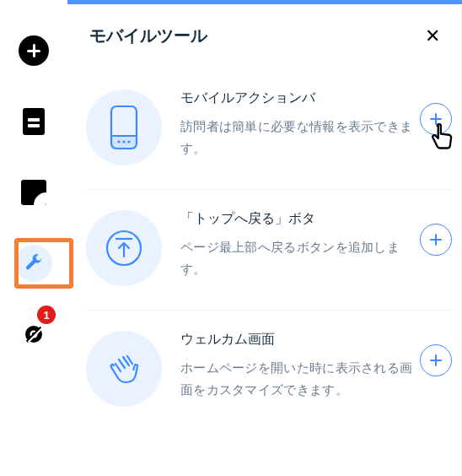 The image size is (462, 476). What do you see at coordinates (34, 51) in the screenshot?
I see `sidebar-item-add` at bounding box center [34, 51].